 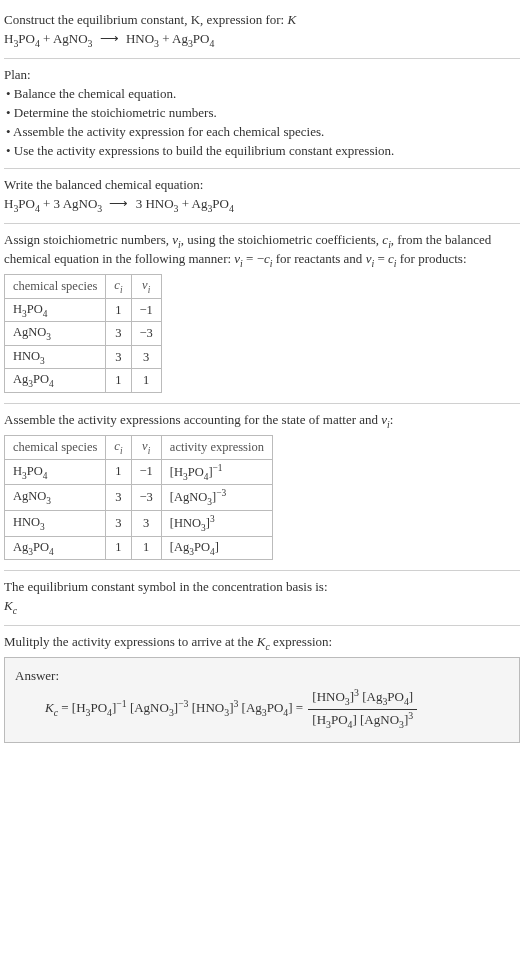 I want to click on eq-text: + Ag, so click(x=192, y=204).